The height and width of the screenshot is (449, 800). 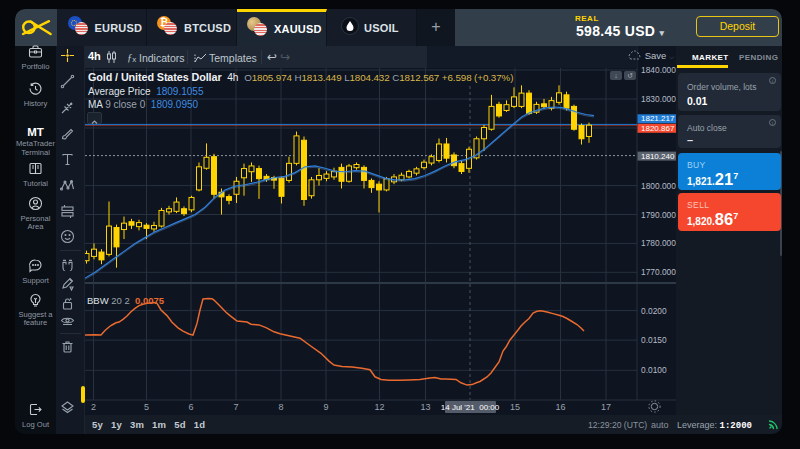 I want to click on svg-text: 2, so click(x=94, y=407).